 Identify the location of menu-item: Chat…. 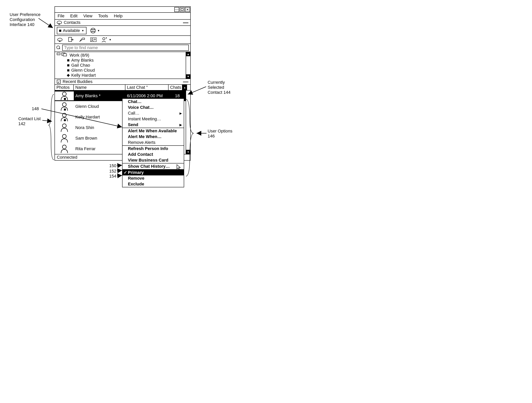
(153, 102).